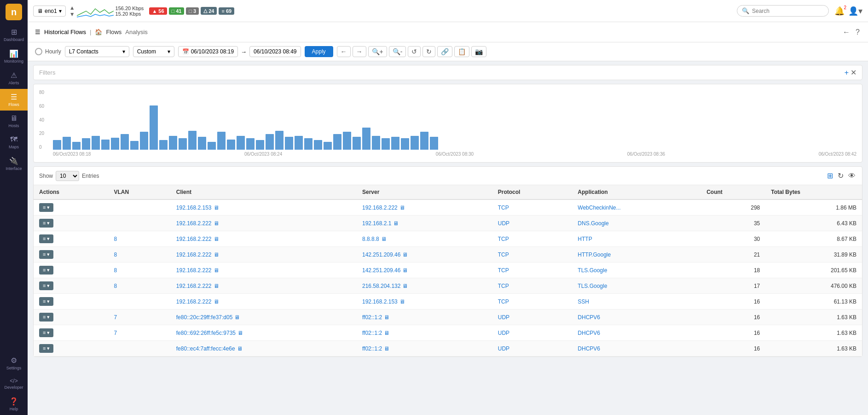  I want to click on alert-badge: ▲ 56, so click(158, 11).